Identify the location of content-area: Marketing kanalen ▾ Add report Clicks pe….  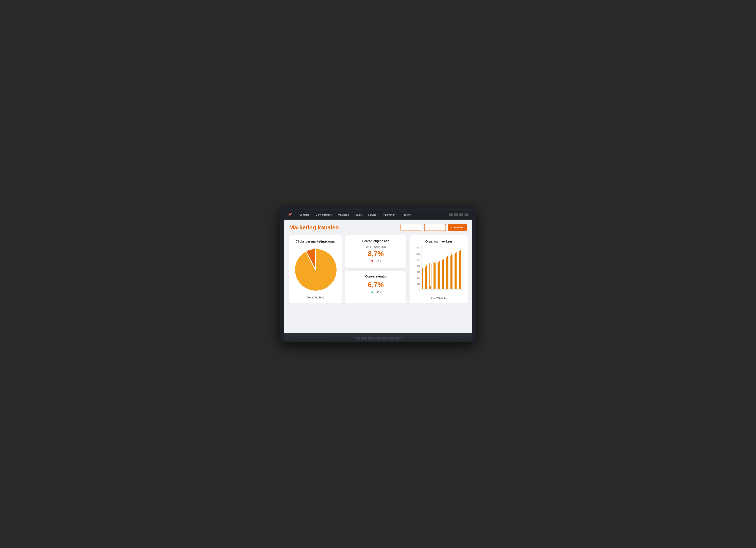
(378, 277).